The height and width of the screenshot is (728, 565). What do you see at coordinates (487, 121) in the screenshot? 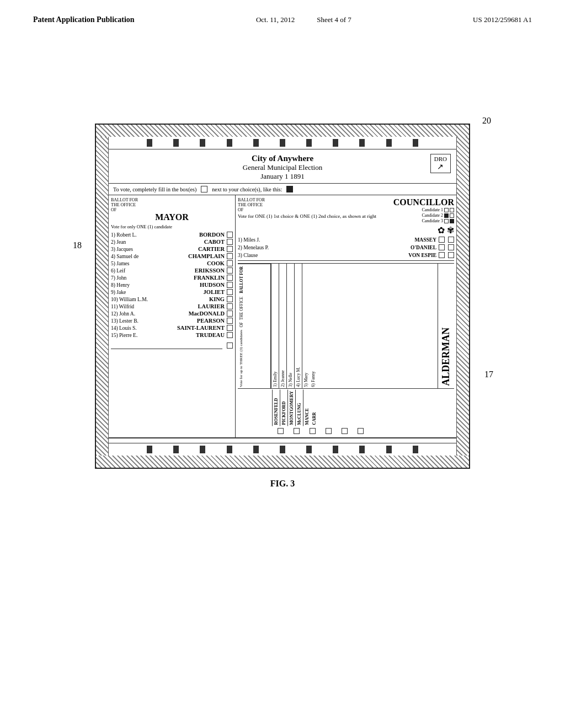
I see `ref-20: 20` at bounding box center [487, 121].